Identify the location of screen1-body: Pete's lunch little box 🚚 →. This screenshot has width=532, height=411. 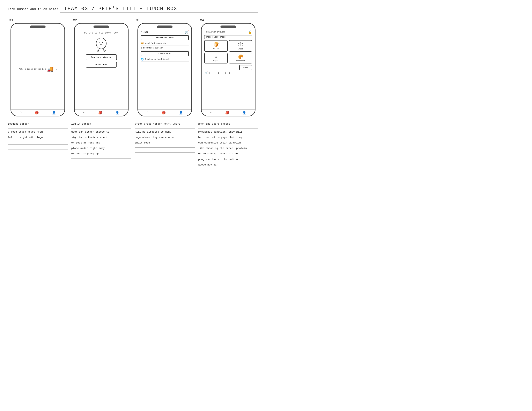
(38, 69).